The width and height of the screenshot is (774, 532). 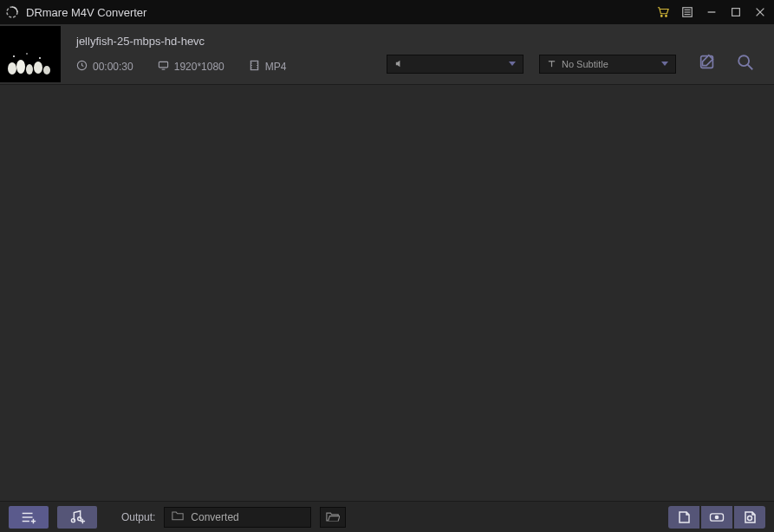 I want to click on close-button, so click(x=760, y=12).